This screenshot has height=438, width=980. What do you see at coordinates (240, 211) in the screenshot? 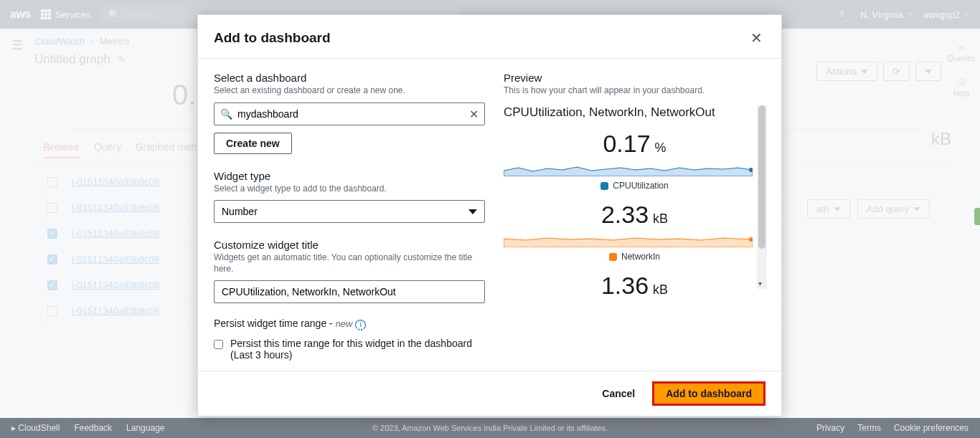
I see `widget-type-value: Number` at bounding box center [240, 211].